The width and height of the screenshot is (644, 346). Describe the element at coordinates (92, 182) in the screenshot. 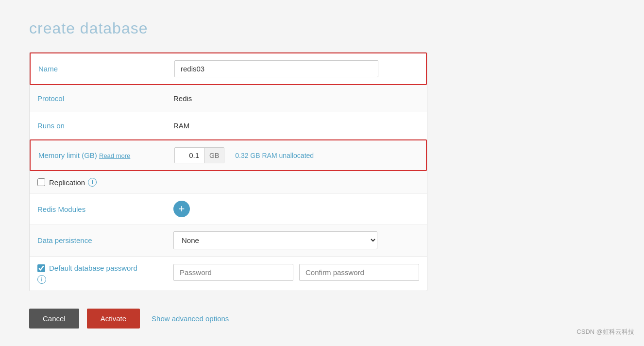

I see `replication-info-icon: i` at that location.